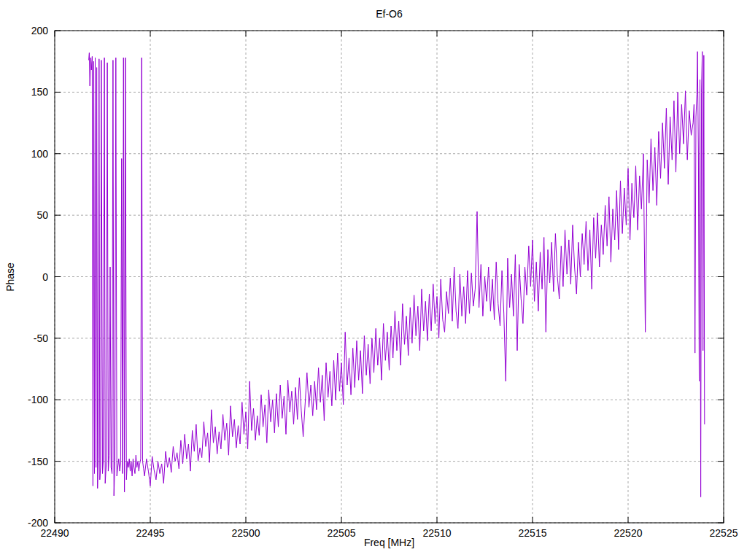  I want to click on x-tick-label: 22490, so click(55, 533).